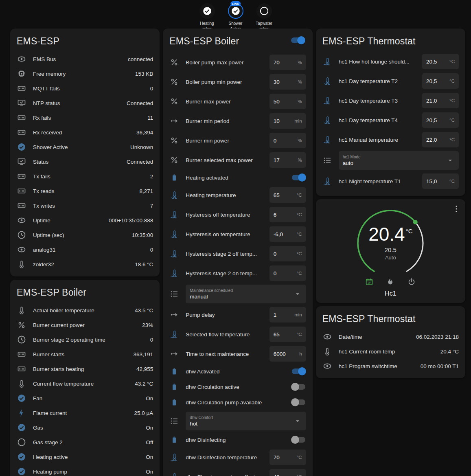 The image size is (471, 476). Describe the element at coordinates (85, 176) in the screenshot. I see `entity-row: Tx fails2` at that location.